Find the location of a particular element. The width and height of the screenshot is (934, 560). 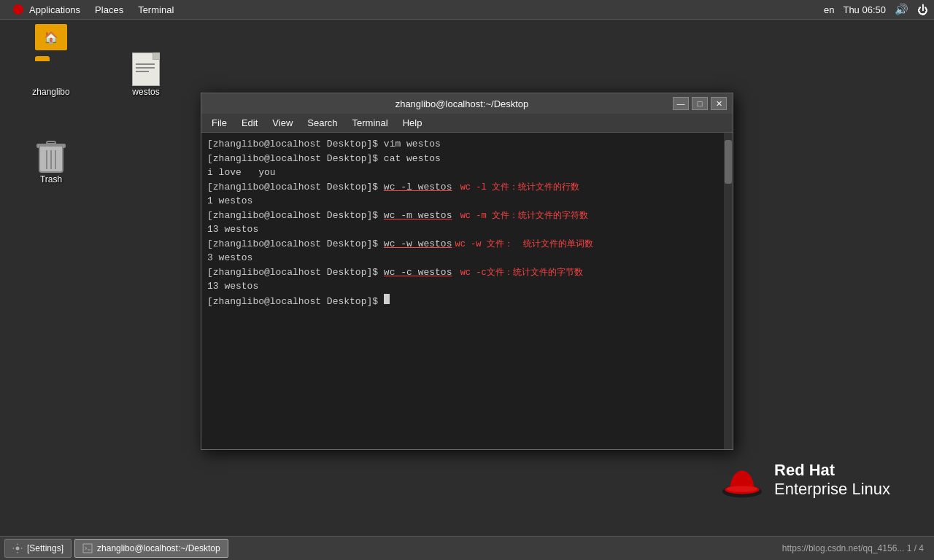

terminal-scrollbar is located at coordinates (728, 291).